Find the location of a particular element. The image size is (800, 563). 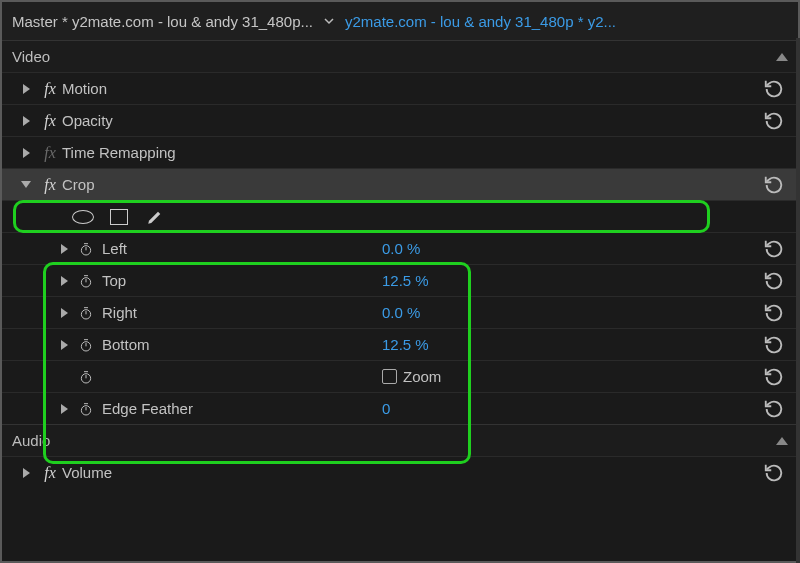

param-row-edge-feather: Edge Feather 0 is located at coordinates (400, 408).